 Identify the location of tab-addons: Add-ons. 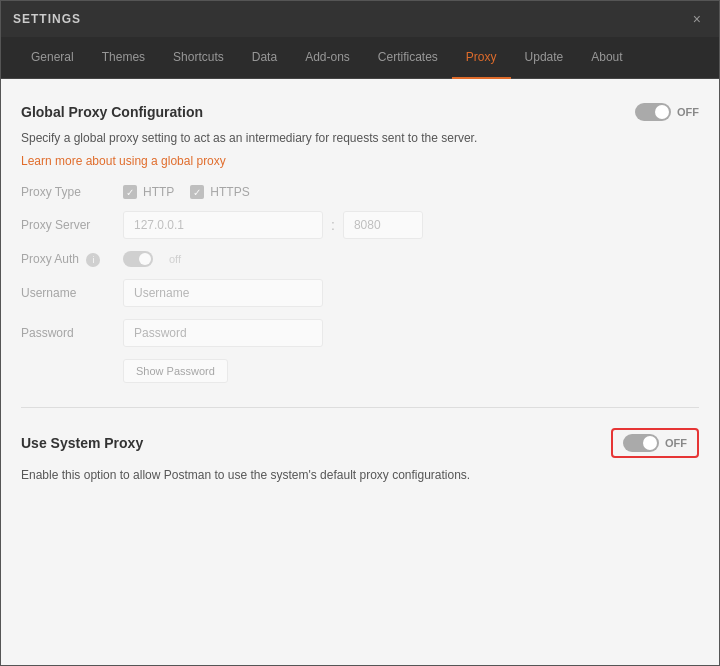
(328, 58).